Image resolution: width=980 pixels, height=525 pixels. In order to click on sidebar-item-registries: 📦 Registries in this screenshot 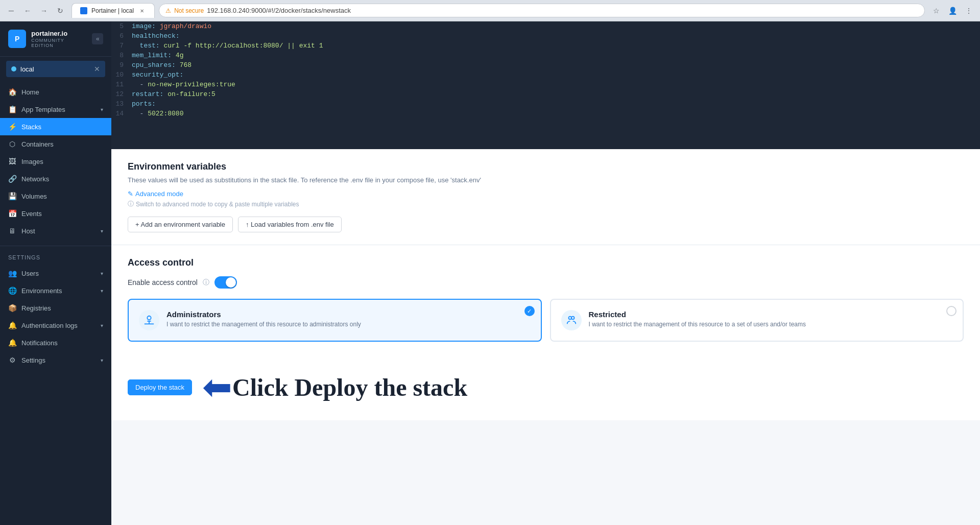, I will do `click(56, 308)`.